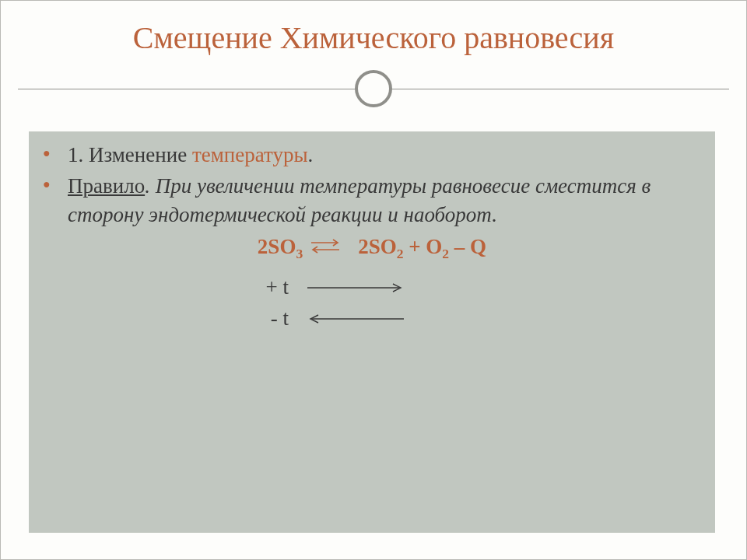 This screenshot has width=747, height=560. Describe the element at coordinates (468, 247) in the screenshot. I see `eq-tail: – Q` at that location.